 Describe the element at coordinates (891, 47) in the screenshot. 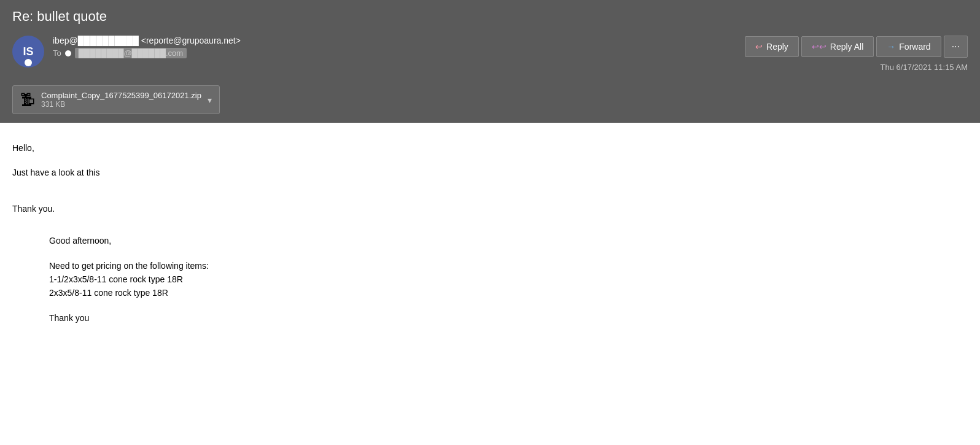

I see `forward-icon: →` at that location.